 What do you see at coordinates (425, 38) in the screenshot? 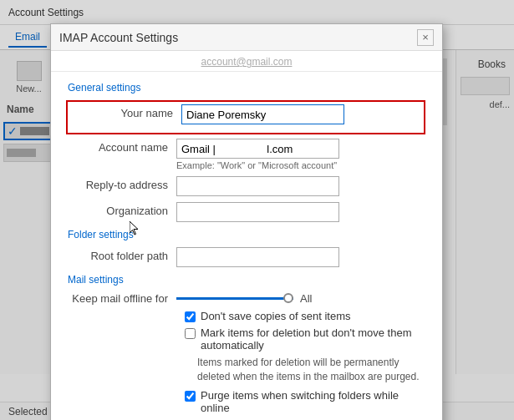
I see `modal-close-button: ×` at bounding box center [425, 38].